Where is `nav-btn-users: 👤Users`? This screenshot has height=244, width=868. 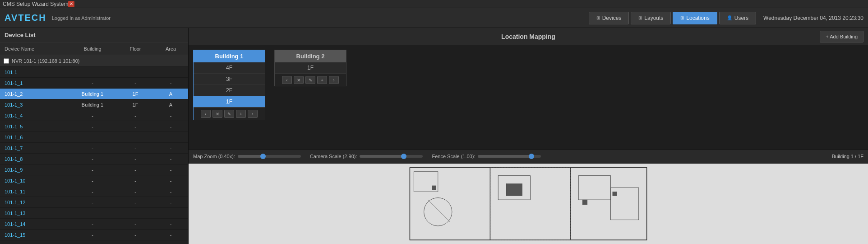 nav-btn-users: 👤Users is located at coordinates (738, 18).